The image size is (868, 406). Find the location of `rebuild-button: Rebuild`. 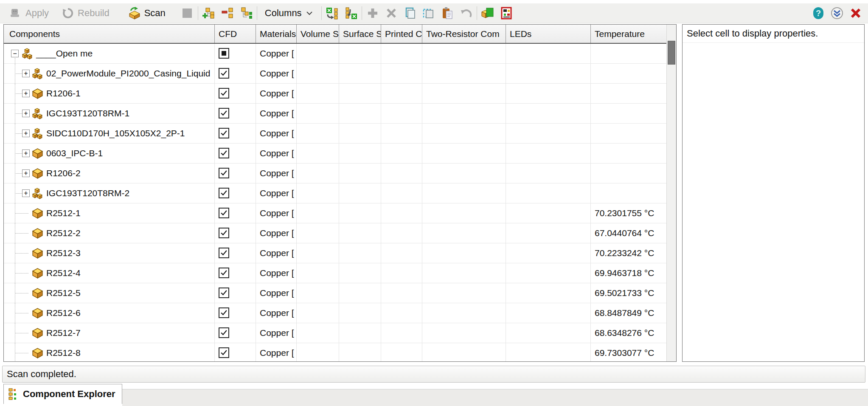

rebuild-button: Rebuild is located at coordinates (86, 13).